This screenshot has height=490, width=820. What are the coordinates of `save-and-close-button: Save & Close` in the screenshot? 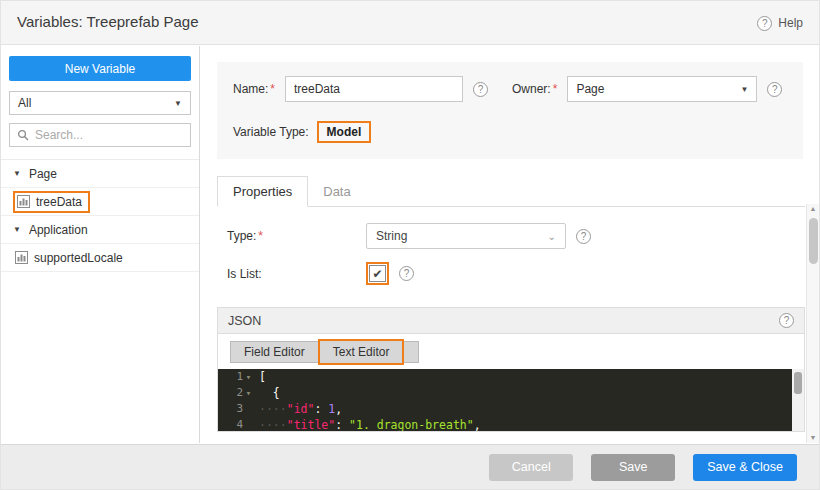 It's located at (745, 468).